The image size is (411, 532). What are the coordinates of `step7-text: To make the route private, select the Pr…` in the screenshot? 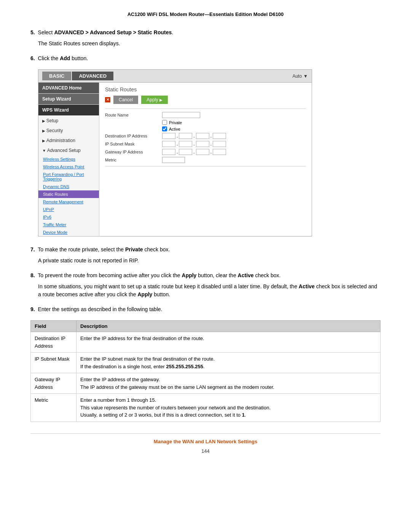 It's located at (104, 249).